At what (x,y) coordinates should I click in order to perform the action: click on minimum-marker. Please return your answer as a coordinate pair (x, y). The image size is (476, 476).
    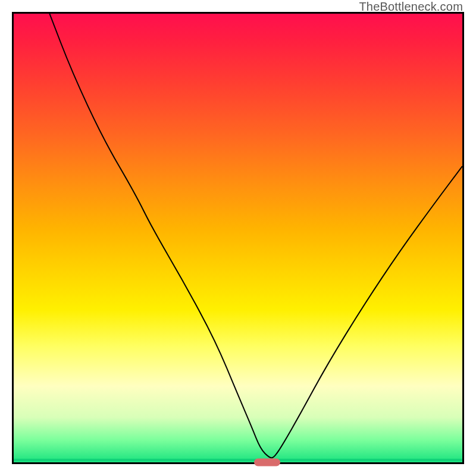
    Looking at the image, I should click on (267, 463).